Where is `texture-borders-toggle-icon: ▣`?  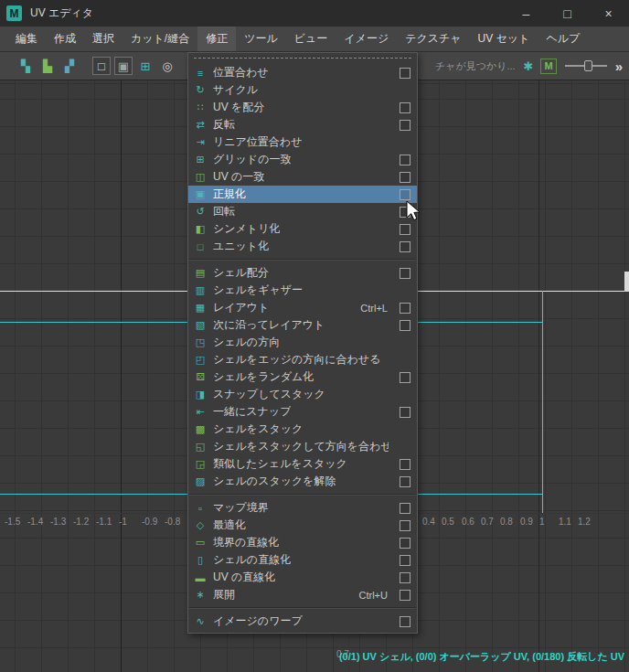 texture-borders-toggle-icon: ▣ is located at coordinates (123, 66).